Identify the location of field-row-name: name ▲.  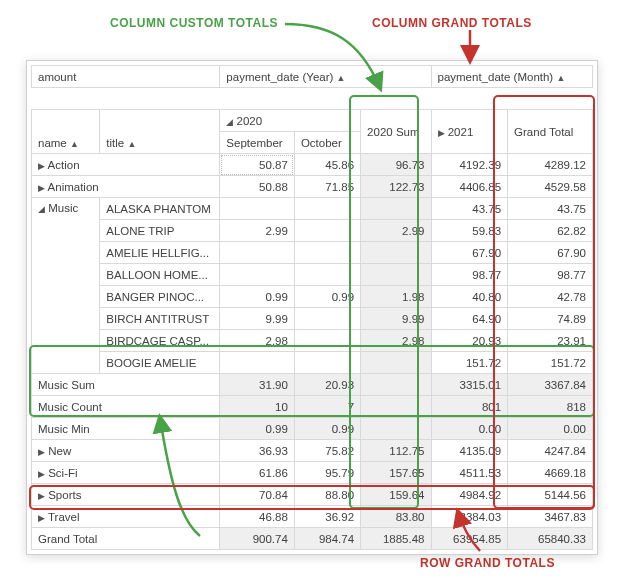
(66, 132).